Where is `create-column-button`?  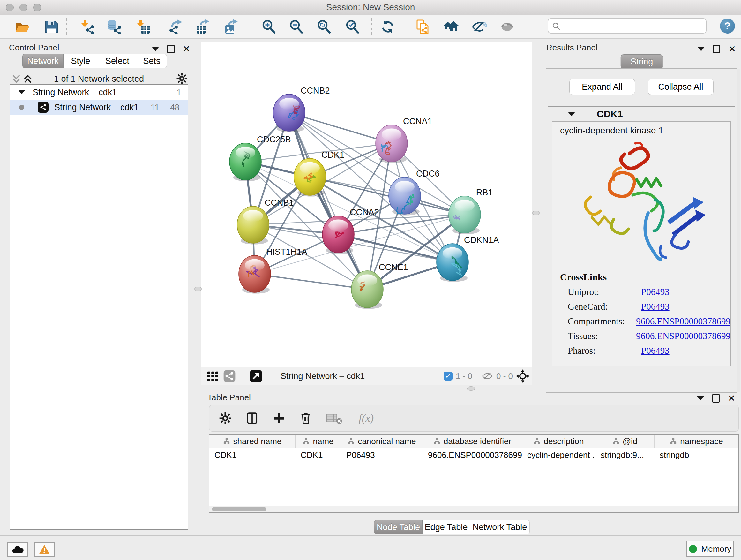 create-column-button is located at coordinates (279, 418).